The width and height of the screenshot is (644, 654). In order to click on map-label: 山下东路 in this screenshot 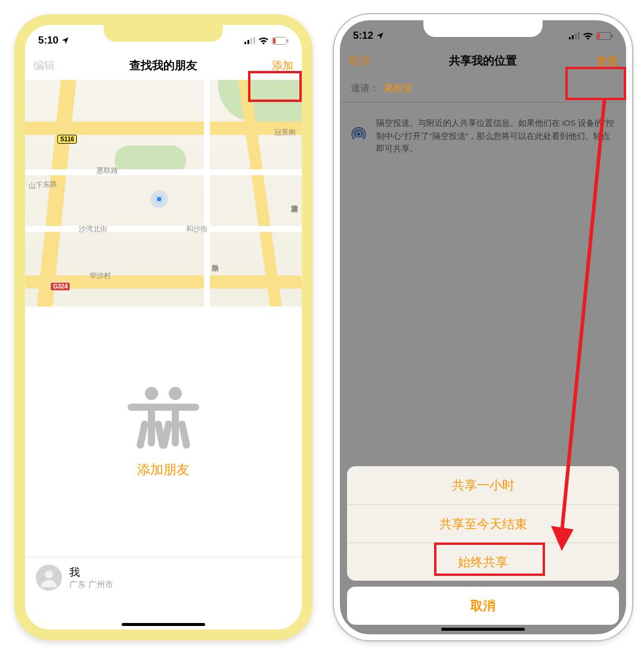, I will do `click(43, 185)`.